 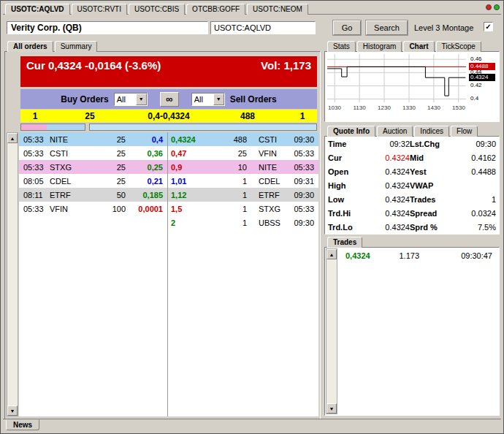 What do you see at coordinates (156, 9) in the screenshot?
I see `symbol-tab: USOTC:CBIS` at bounding box center [156, 9].